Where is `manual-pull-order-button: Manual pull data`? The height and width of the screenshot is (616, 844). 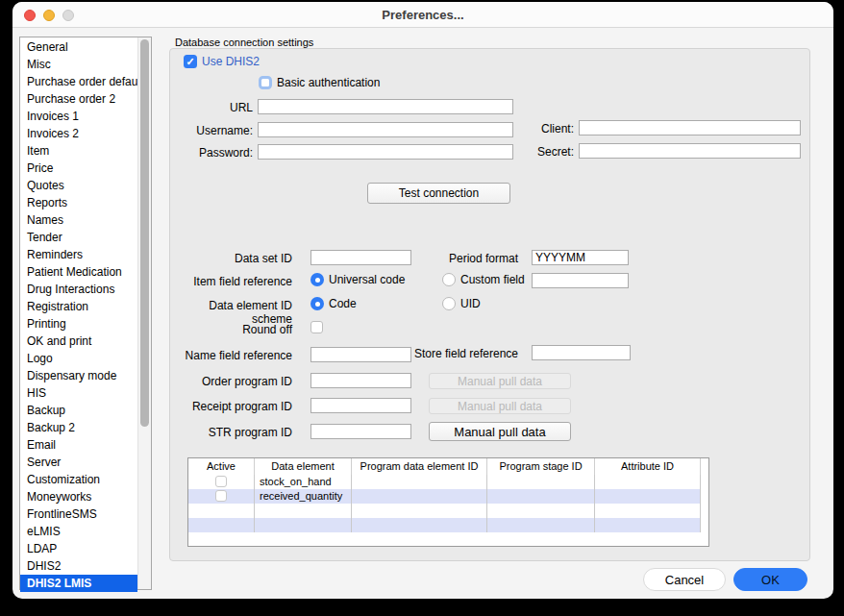
manual-pull-order-button: Manual pull data is located at coordinates (500, 381).